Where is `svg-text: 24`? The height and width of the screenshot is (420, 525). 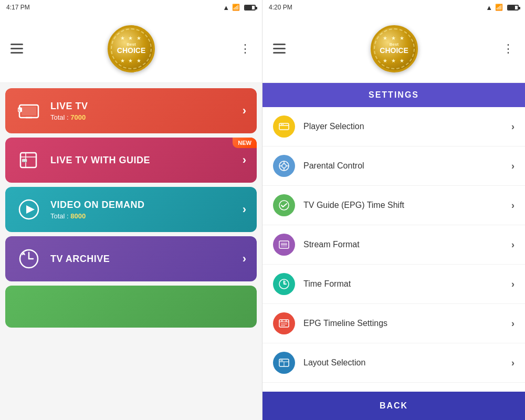
svg-text: 24 is located at coordinates (285, 282).